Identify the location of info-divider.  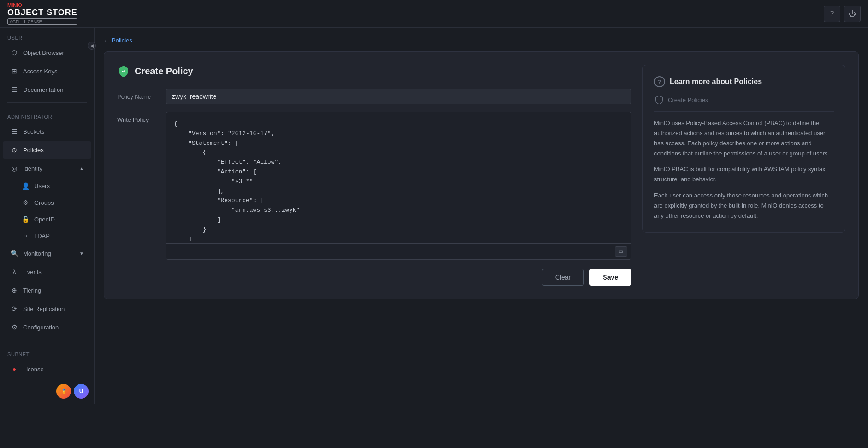
(744, 112).